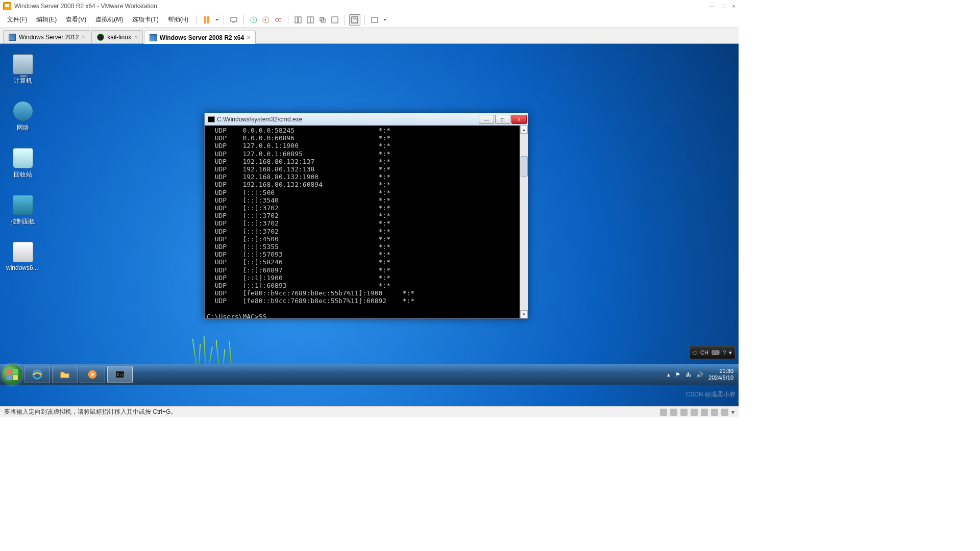 The image size is (980, 551). I want to click on cmd-output: UDP 0.0.0.0:58245 *:* UDP 0.0.0.0:60896 …, so click(366, 222).